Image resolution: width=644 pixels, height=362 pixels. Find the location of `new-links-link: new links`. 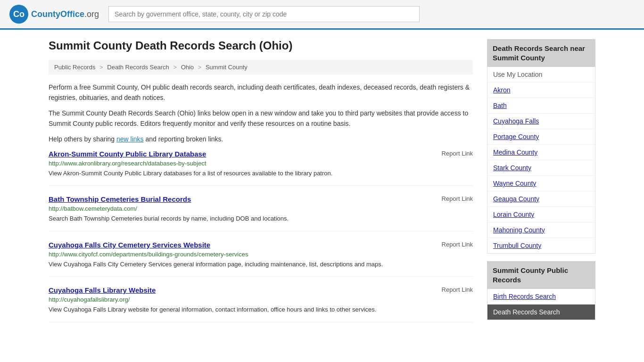

new-links-link: new links is located at coordinates (130, 139).